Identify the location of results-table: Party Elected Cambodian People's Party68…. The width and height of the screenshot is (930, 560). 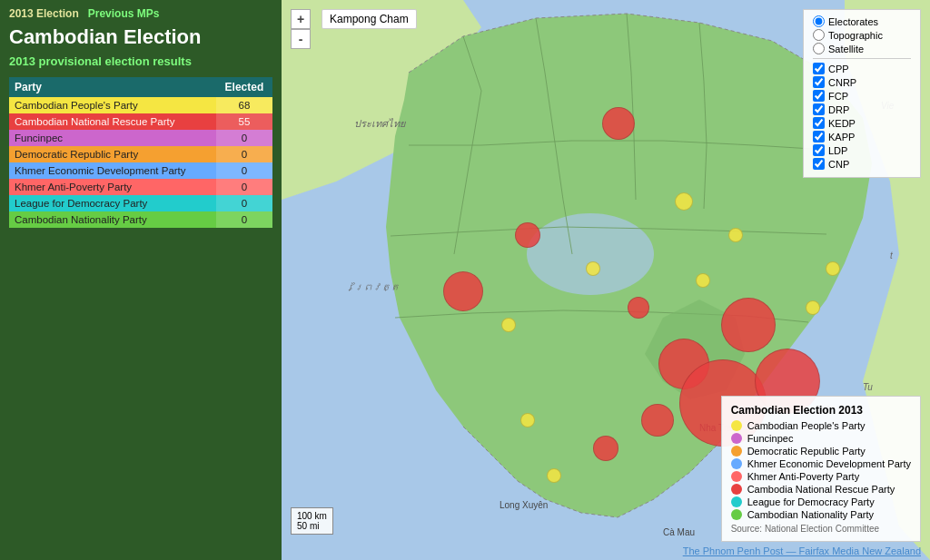
(141, 152).